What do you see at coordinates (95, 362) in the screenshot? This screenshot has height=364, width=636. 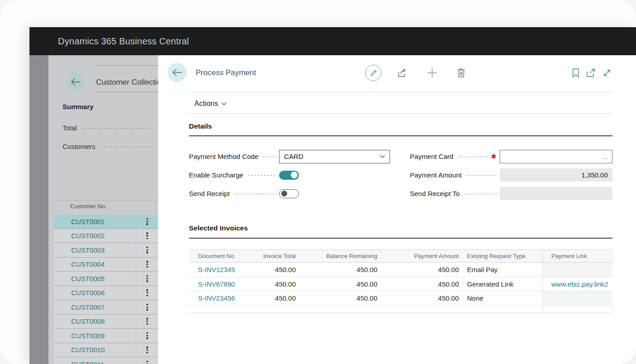 I see `customer-link: CUST0011` at bounding box center [95, 362].